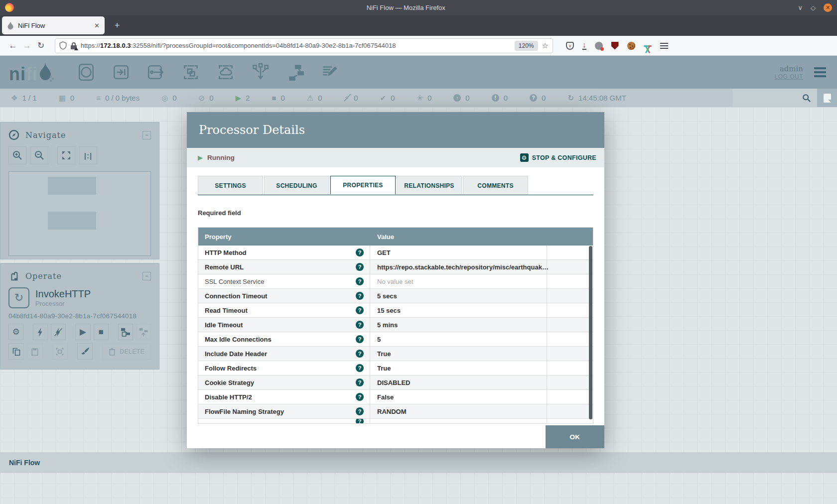 Image resolution: width=837 pixels, height=504 pixels. Describe the element at coordinates (60, 352) in the screenshot. I see `group-button` at that location.